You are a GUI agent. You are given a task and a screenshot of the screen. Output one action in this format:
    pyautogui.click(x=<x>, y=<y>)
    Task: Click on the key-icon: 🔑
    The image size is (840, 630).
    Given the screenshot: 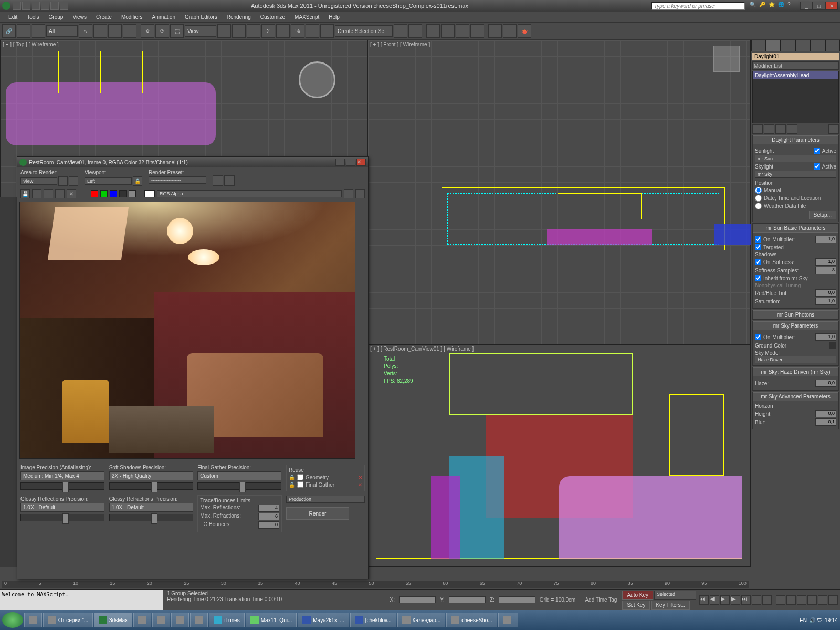 What is the action you would take?
    pyautogui.click(x=763, y=6)
    